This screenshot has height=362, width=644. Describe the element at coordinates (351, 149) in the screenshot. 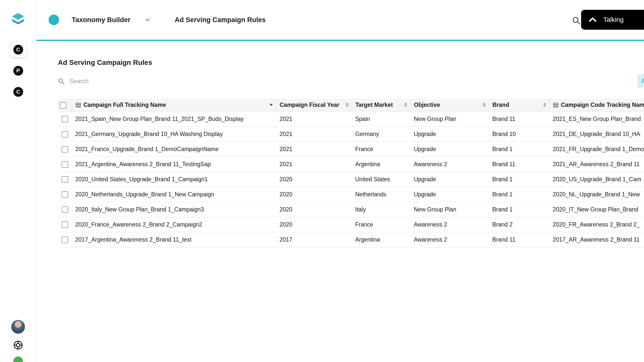

I see `table-row: 2021_France_Upgrade_Brand 1_DemoCampaign…` at that location.